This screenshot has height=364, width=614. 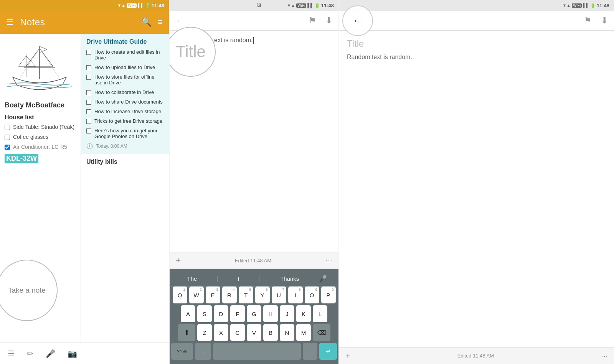 I want to click on keyboard-row-1: 1Q 2W 3E 4R 5T 6Y 7U 8I 9O 0P, so click(x=254, y=295).